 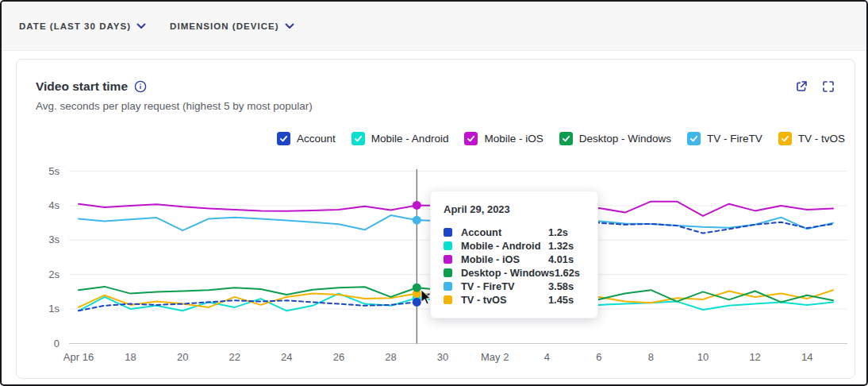 What do you see at coordinates (46, 193) in the screenshot?
I see `y-axis: 5s4s3s2s1s0` at bounding box center [46, 193].